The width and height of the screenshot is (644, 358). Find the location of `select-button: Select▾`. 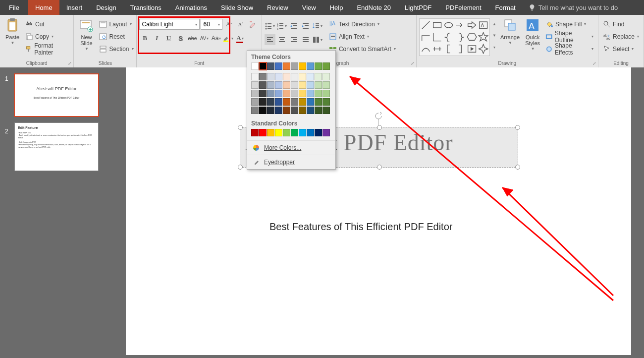

select-button: Select▾ is located at coordinates (621, 49).